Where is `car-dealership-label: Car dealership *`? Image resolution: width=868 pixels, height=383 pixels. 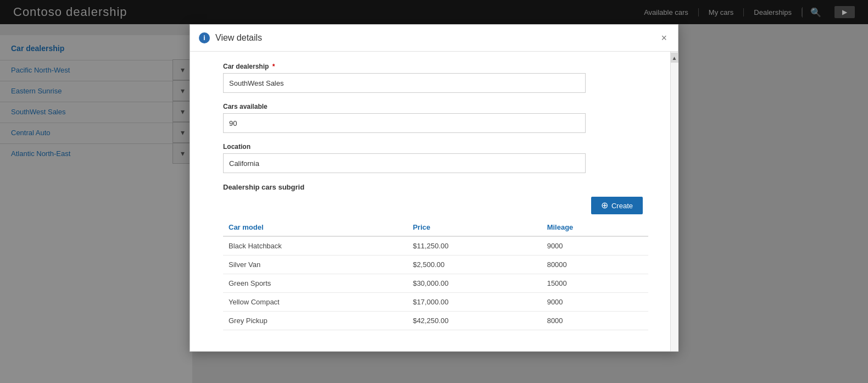 car-dealership-label: Car dealership * is located at coordinates (436, 66).